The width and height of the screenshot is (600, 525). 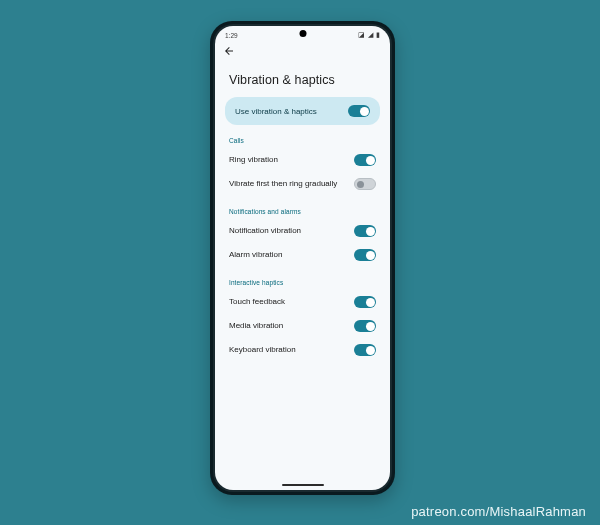 I want to click on setting-label: Touch feedback, so click(x=257, y=302).